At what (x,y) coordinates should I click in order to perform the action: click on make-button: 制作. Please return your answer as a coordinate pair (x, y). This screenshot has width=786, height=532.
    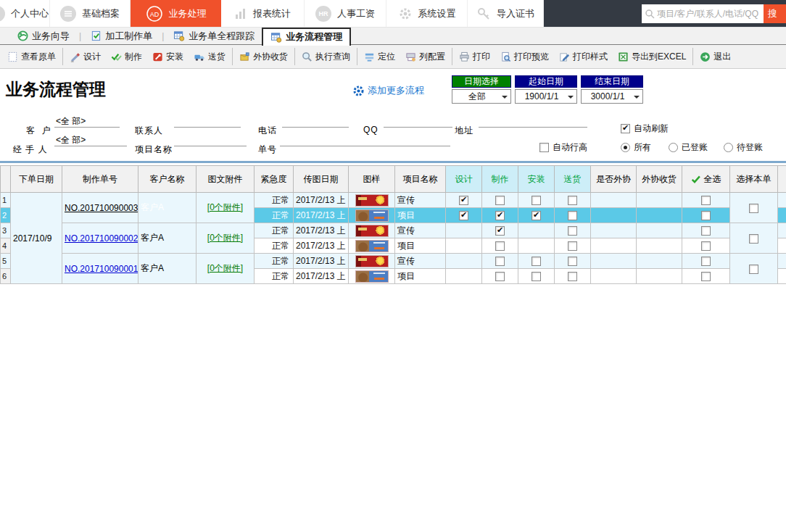
    Looking at the image, I should click on (126, 57).